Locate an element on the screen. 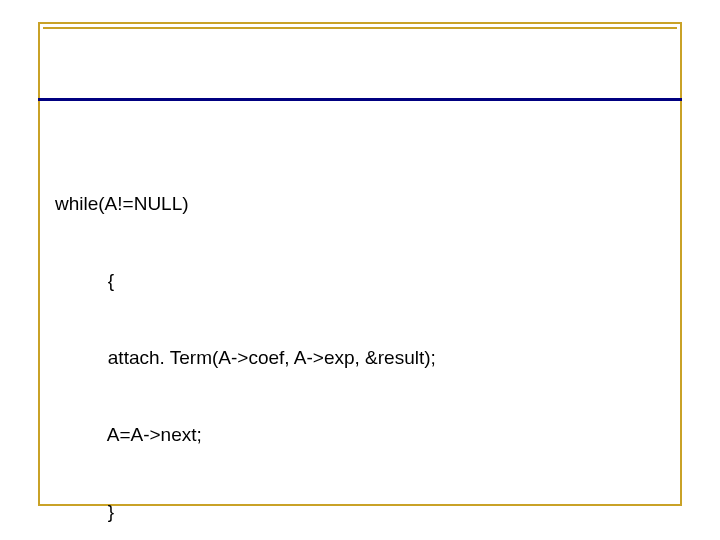 The height and width of the screenshot is (540, 720). code-line: attach. Term(A->coef, A->exp, &result); is located at coordinates (360, 358).